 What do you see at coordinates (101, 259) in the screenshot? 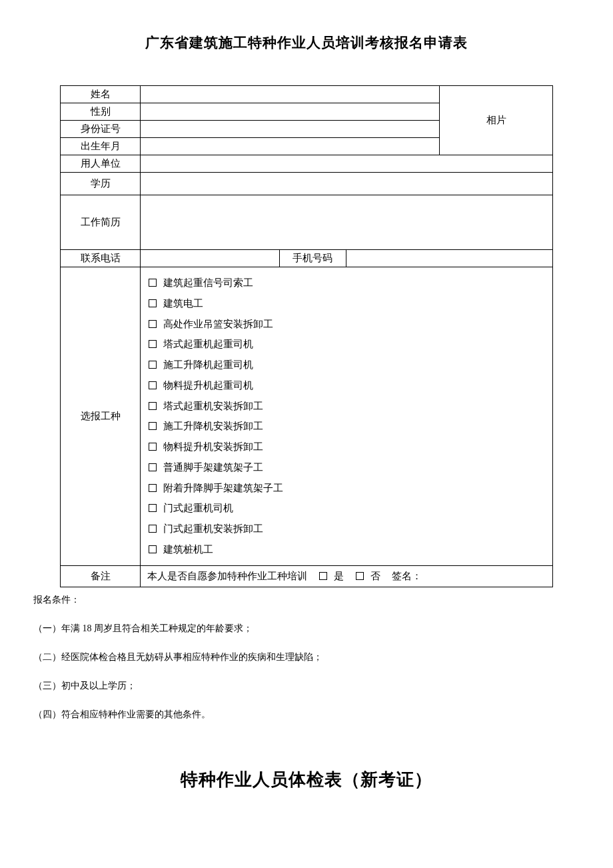
I see `label-phone: 联系电话` at bounding box center [101, 259].